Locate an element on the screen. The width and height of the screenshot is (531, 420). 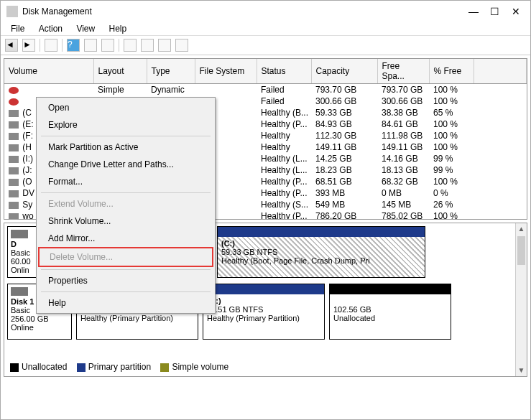
ctx-delete-volume: Delete Volume... is located at coordinates (126, 257).